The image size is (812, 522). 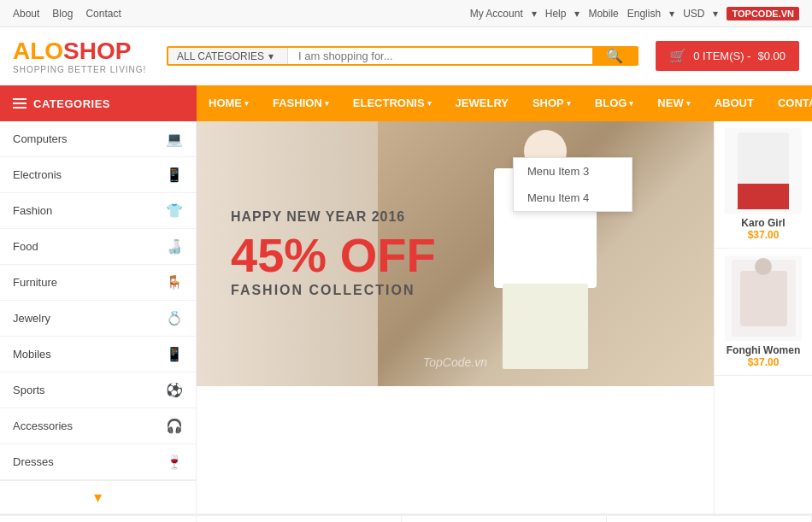 What do you see at coordinates (482, 103) in the screenshot?
I see `nav-jewelry: JEWELRY` at bounding box center [482, 103].